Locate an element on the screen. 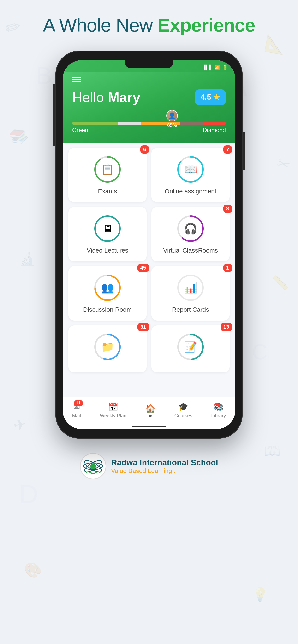 The image size is (298, 644). greeting-text: Hello Mary is located at coordinates (106, 97).